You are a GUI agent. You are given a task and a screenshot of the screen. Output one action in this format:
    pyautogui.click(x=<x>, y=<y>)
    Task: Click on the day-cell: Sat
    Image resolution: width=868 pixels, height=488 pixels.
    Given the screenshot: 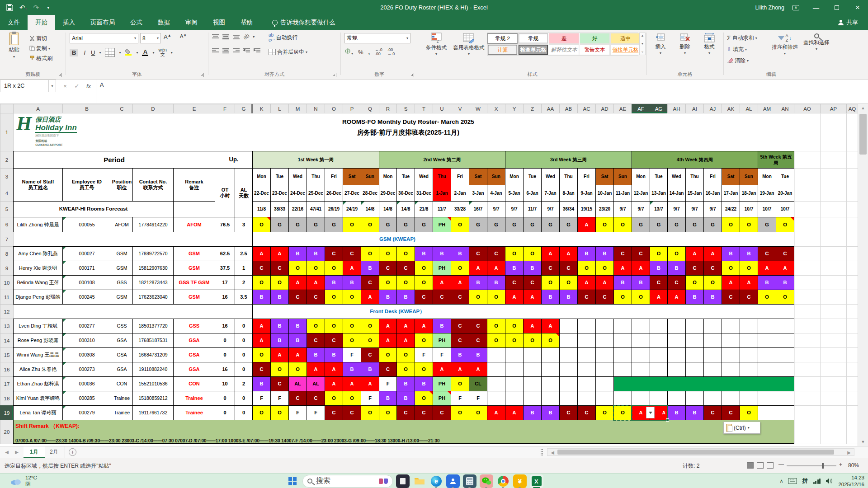 What is the action you would take?
    pyautogui.click(x=731, y=177)
    